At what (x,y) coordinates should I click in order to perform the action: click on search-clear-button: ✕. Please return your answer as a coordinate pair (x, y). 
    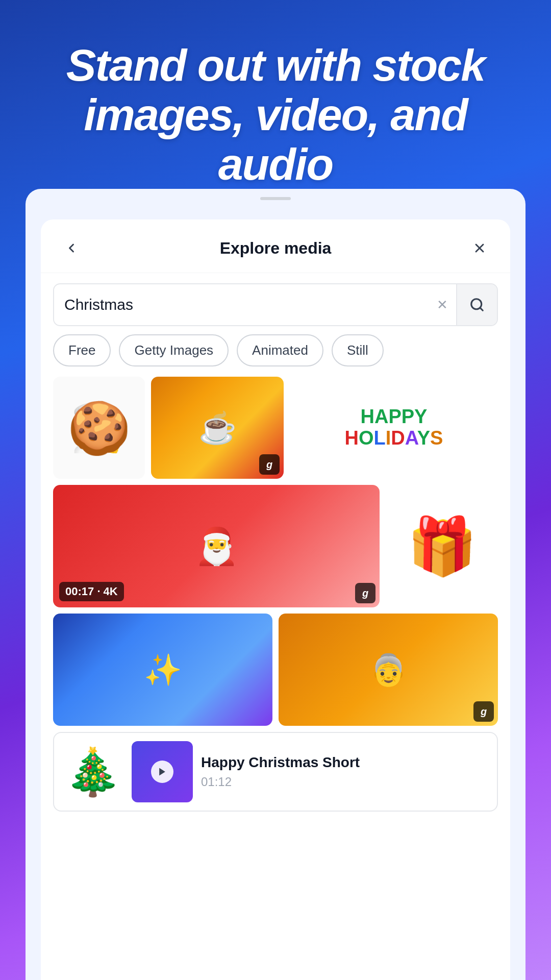
    Looking at the image, I should click on (442, 305).